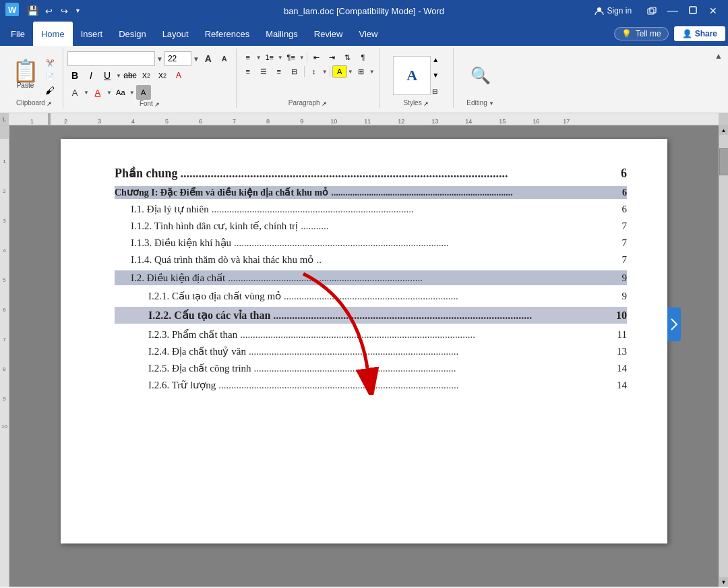  I want to click on multilevel-dropdown: ▼, so click(302, 58).